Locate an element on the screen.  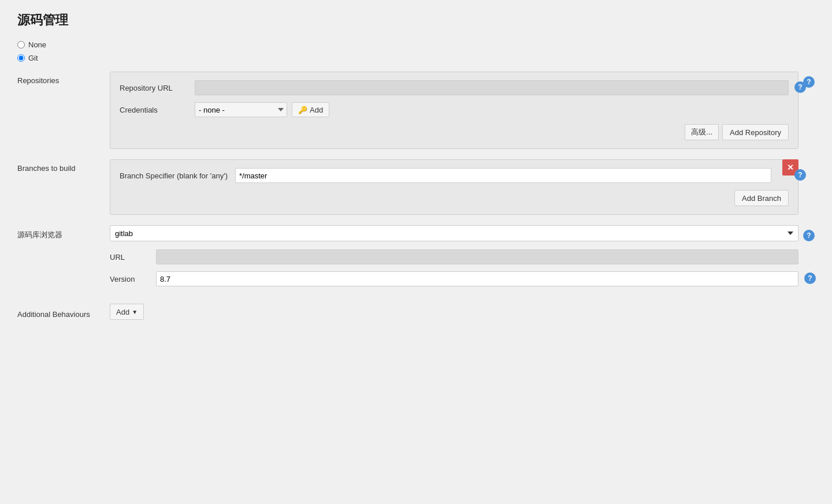
credentials-label: Credentials is located at coordinates (157, 110).